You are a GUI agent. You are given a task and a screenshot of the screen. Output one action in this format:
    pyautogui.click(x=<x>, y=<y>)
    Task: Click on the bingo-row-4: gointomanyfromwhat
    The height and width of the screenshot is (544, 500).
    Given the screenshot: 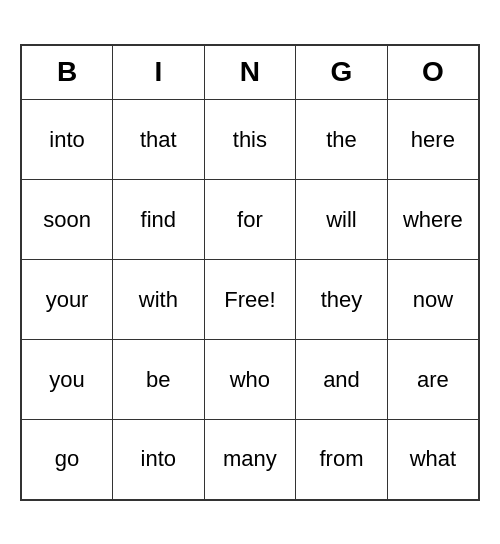 What is the action you would take?
    pyautogui.click(x=250, y=460)
    